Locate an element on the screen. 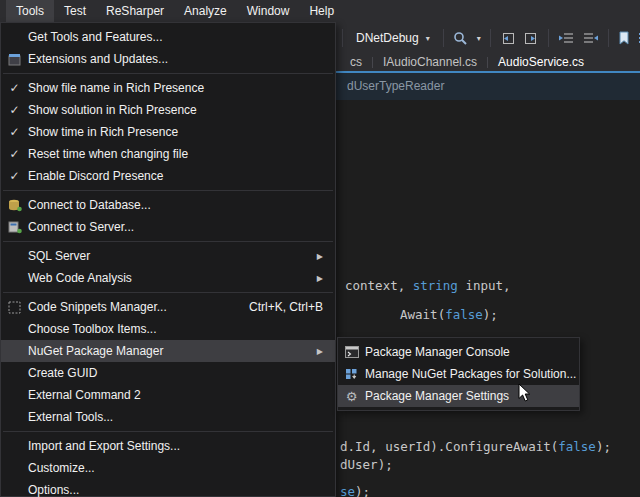 This screenshot has width=640, height=497. code-line: dUser); is located at coordinates (366, 464).